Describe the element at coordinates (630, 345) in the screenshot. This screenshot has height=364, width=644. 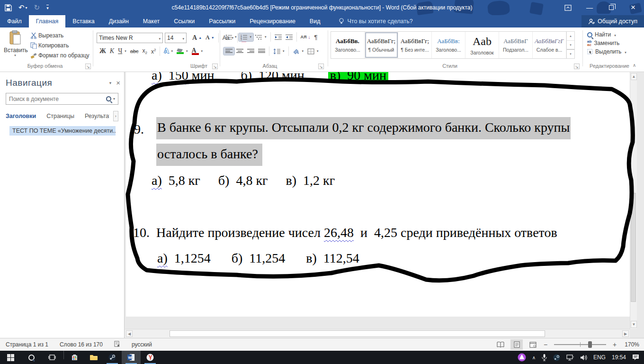
I see `zoom-percentage: 170%` at that location.